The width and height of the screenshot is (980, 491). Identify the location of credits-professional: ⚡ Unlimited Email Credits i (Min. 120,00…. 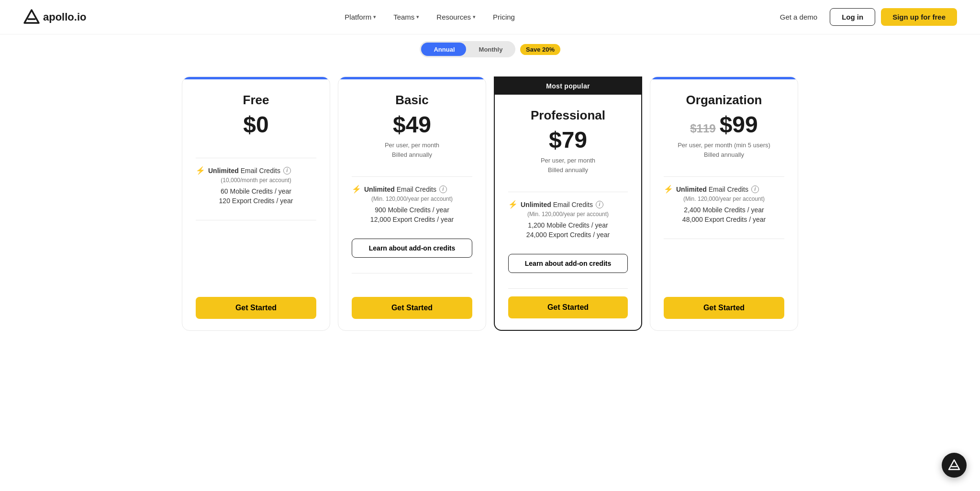
(568, 220).